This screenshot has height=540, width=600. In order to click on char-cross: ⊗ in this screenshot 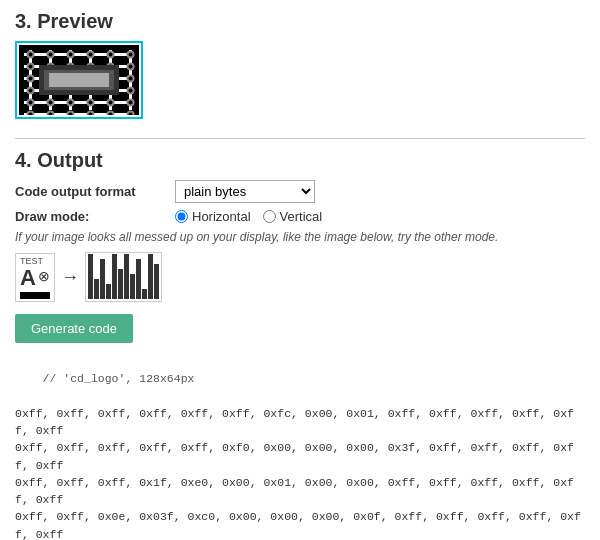, I will do `click(44, 276)`.